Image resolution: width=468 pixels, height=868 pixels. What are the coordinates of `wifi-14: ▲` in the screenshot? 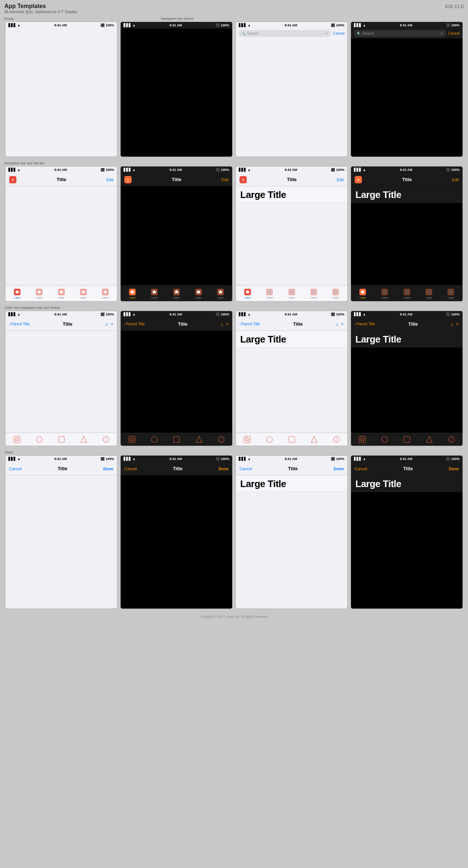 It's located at (134, 459).